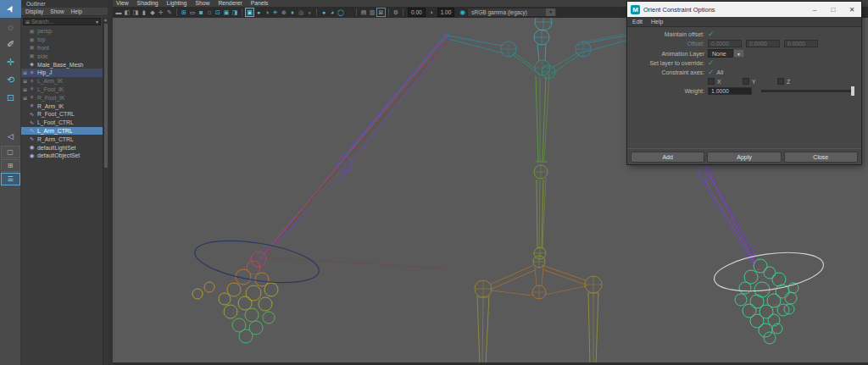 This screenshot has width=868, height=365. I want to click on toolbar-icon-1-1: ▭, so click(192, 12).